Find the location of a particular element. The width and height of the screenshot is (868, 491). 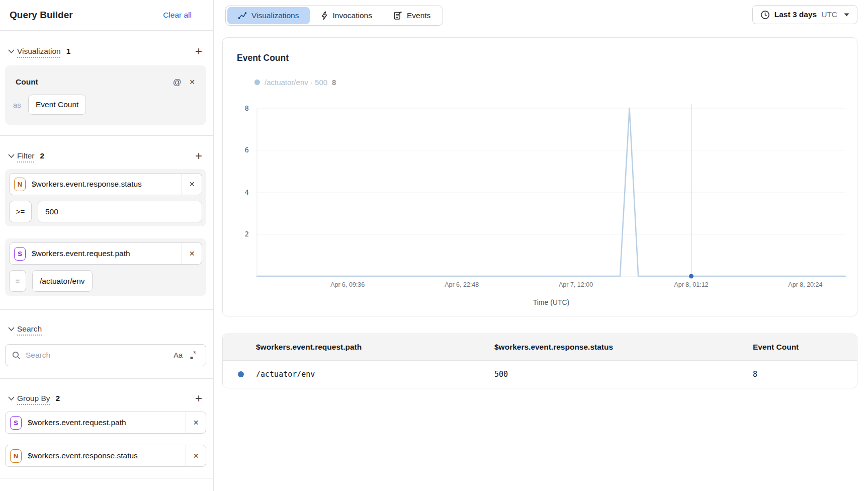

table-row: /actuator/env 500 8 is located at coordinates (540, 374).